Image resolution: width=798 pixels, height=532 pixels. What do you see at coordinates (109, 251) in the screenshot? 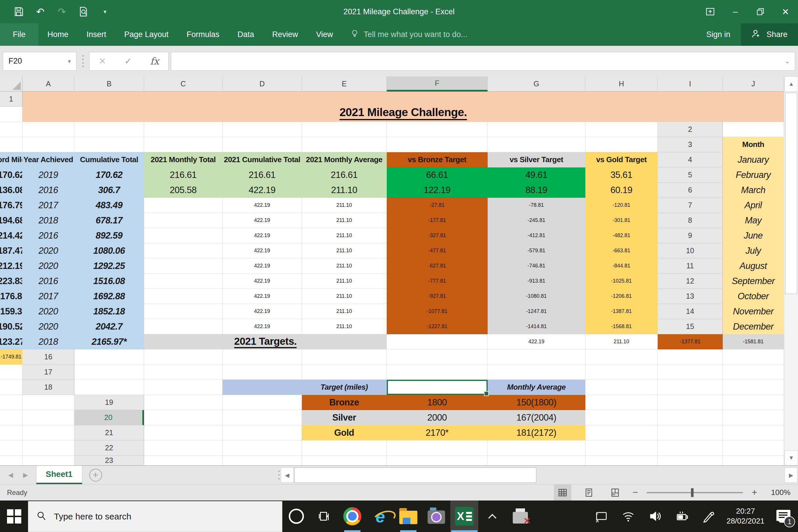
I see `cell-D9: 1080.06` at bounding box center [109, 251].